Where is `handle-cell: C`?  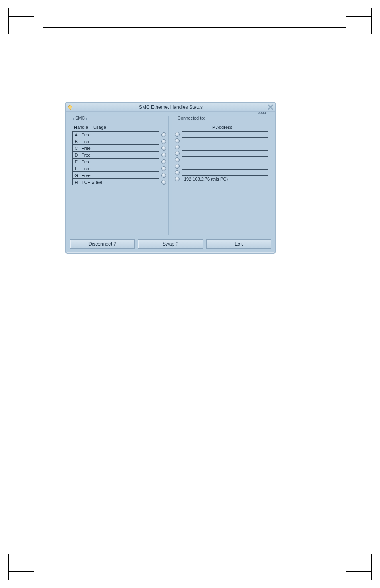
handle-cell: C is located at coordinates (76, 148).